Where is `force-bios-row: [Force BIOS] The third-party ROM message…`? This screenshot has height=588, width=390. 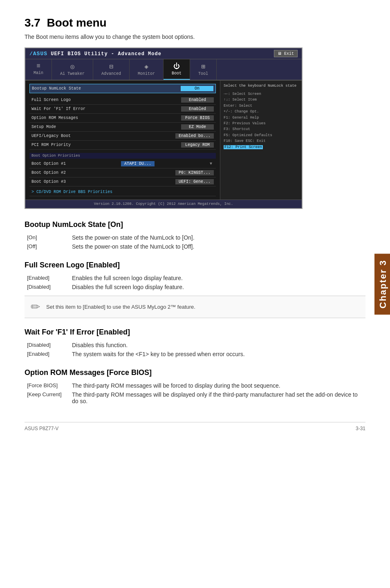
force-bios-row: [Force BIOS] The third-party ROM message… is located at coordinates (195, 386).